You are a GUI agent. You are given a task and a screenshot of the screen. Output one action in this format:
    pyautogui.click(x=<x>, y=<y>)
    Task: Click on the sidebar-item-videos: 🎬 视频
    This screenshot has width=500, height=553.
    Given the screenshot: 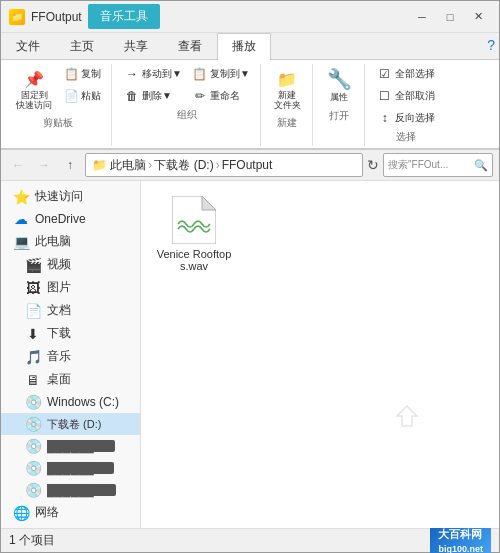 What is the action you would take?
    pyautogui.click(x=70, y=264)
    